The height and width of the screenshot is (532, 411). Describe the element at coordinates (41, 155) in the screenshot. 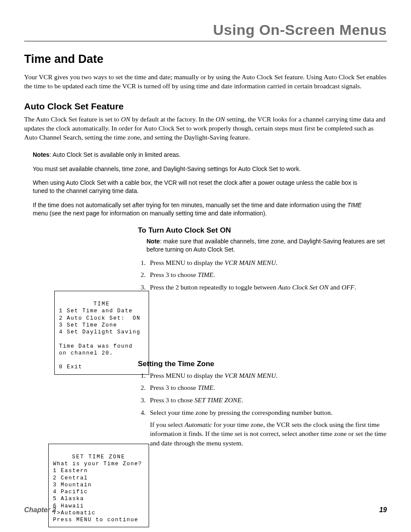

I see `notes-label: Notes` at that location.